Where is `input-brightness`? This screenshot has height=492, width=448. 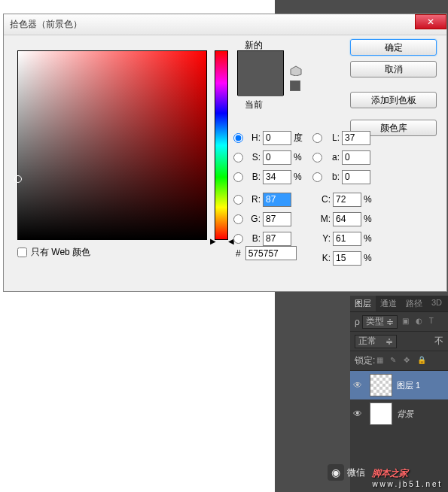 input-brightness is located at coordinates (277, 178).